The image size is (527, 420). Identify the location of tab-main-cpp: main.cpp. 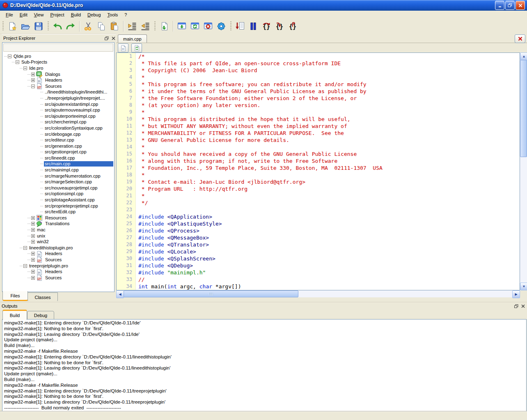
(132, 39).